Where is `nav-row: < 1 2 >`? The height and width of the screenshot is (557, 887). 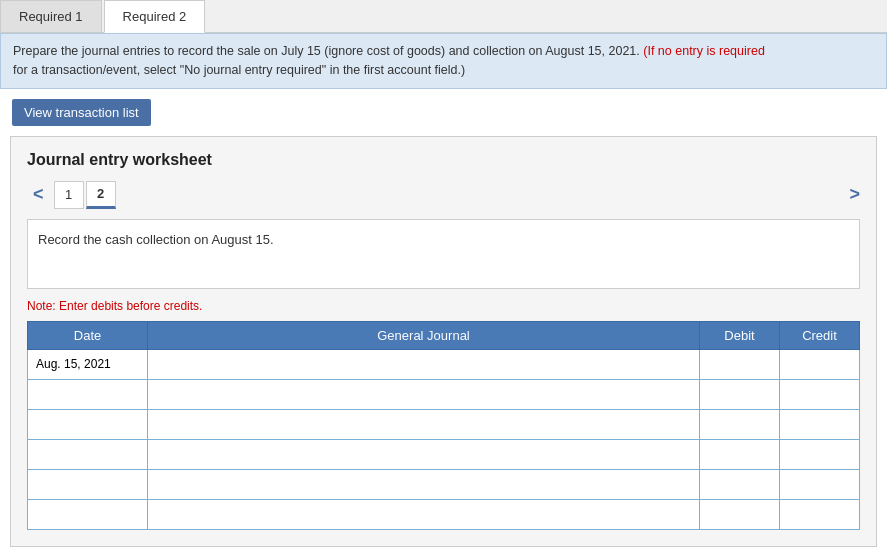
nav-row: < 1 2 > is located at coordinates (444, 195).